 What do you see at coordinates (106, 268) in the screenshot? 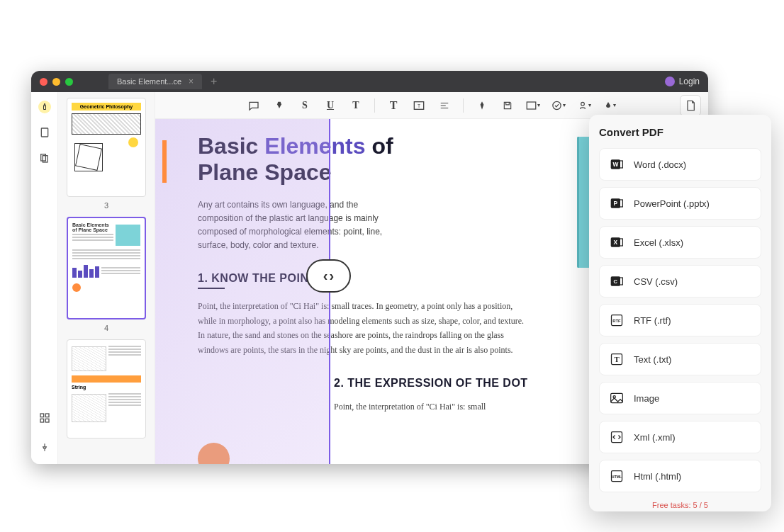
I see `thumbnail-page-4: Basic Elements of Plane Space` at bounding box center [106, 268].